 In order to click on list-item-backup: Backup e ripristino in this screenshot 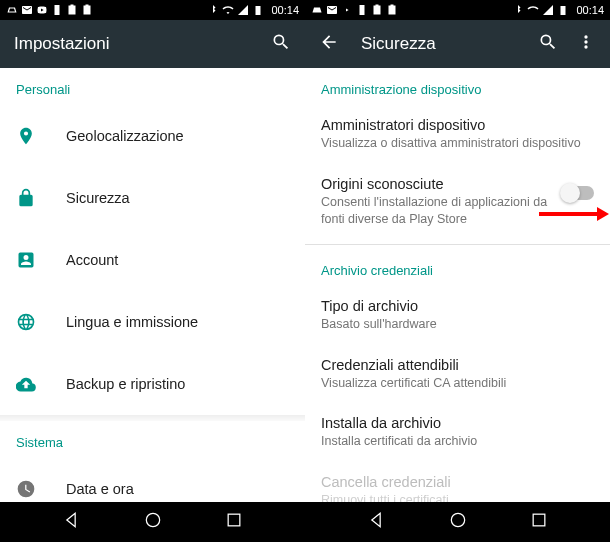, I will do `click(152, 384)`.